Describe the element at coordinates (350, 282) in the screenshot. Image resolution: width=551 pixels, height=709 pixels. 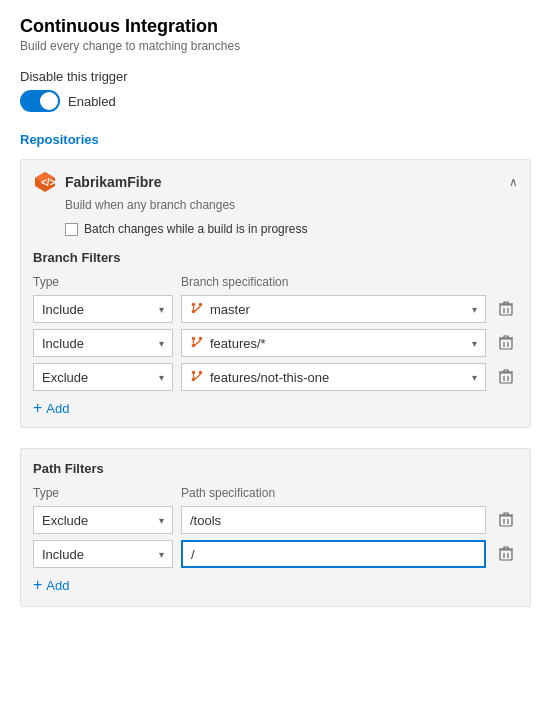
I see `branch-spec-header: Branch specification` at that location.